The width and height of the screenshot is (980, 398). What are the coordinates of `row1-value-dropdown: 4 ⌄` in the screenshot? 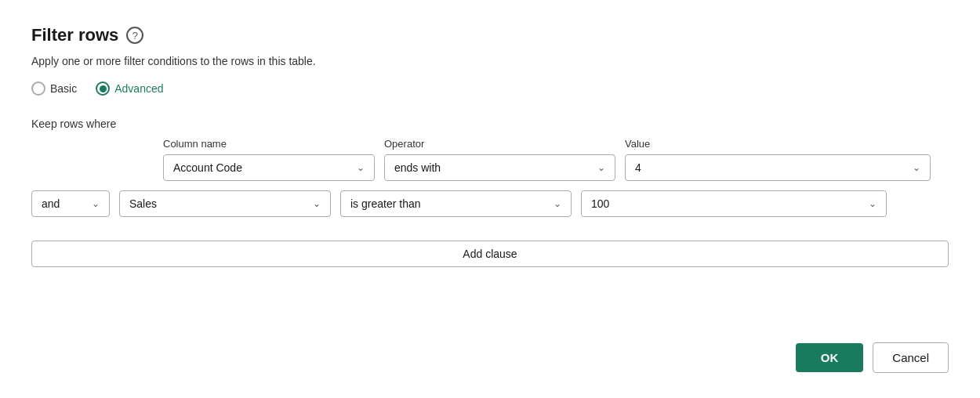 It's located at (778, 168).